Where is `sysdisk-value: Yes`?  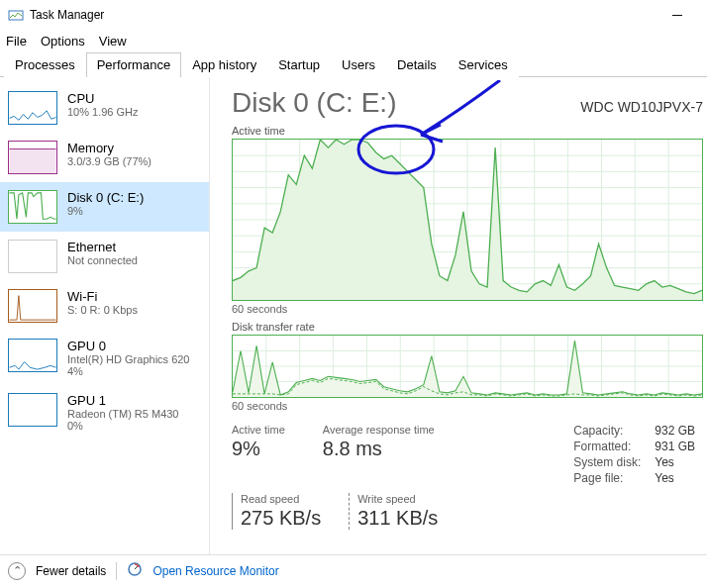 sysdisk-value: Yes is located at coordinates (675, 462).